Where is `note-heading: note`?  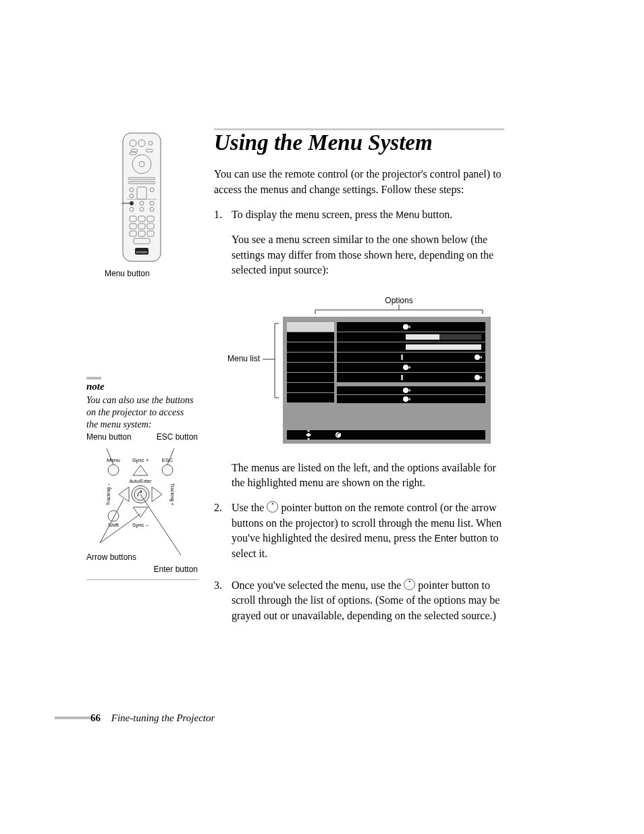
note-heading: note is located at coordinates (140, 386).